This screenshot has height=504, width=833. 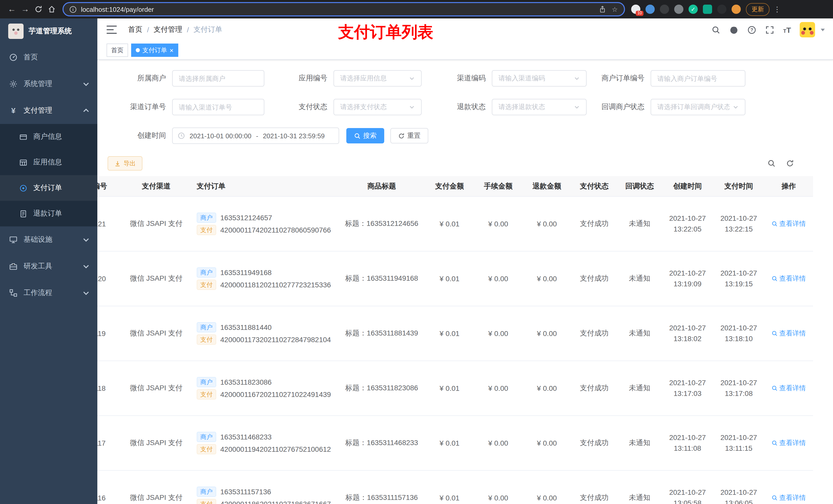 What do you see at coordinates (49, 137) in the screenshot?
I see `sidebar-item-merchant-info: 商户信息` at bounding box center [49, 137].